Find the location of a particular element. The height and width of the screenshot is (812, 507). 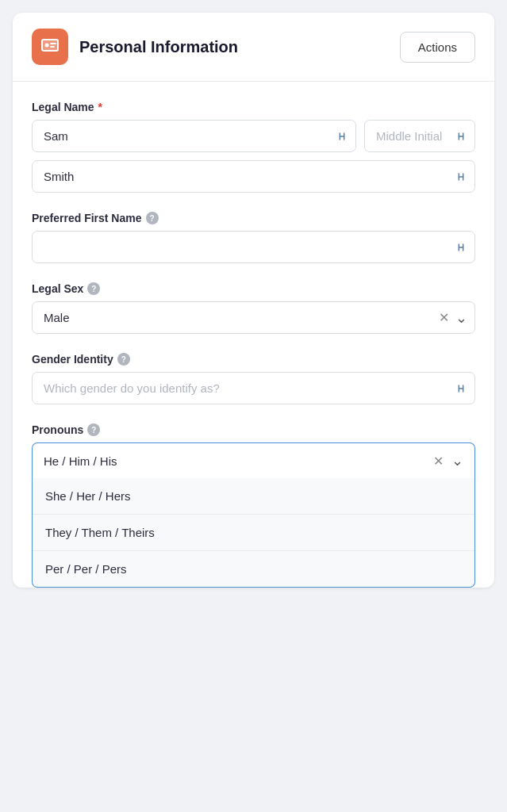

middle-initial-input is located at coordinates (420, 136).